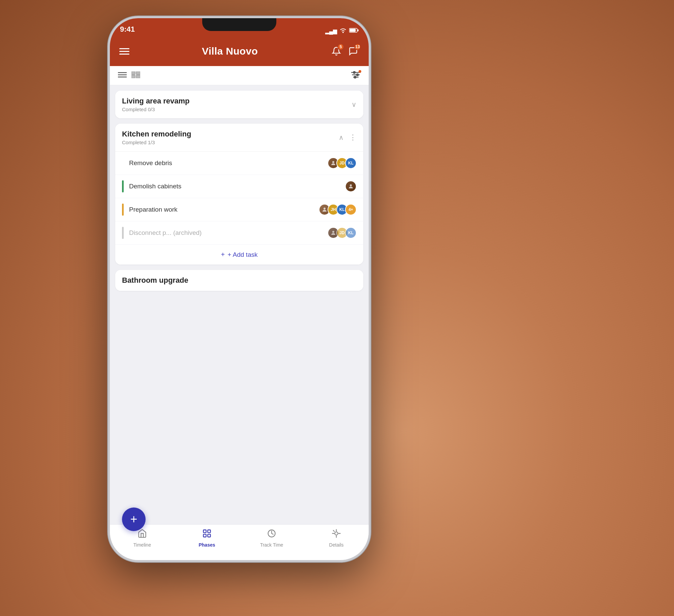  What do you see at coordinates (239, 104) in the screenshot?
I see `section-living: Living area revamp Completed 0/3 ∨` at bounding box center [239, 104].